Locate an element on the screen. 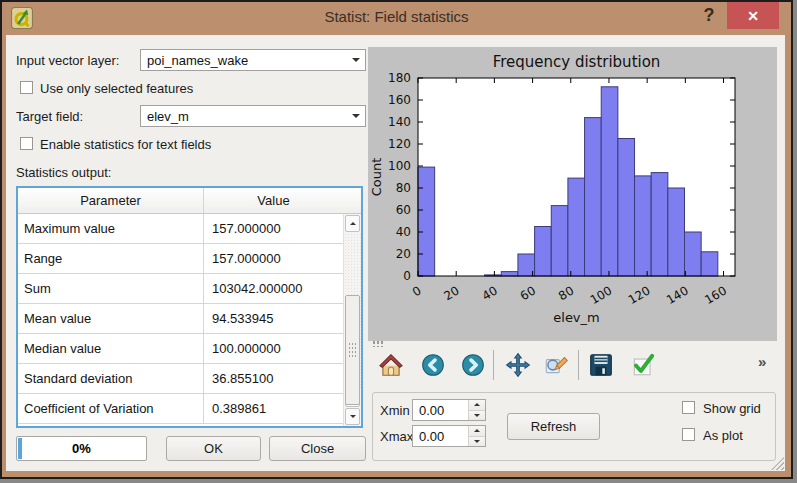 The height and width of the screenshot is (483, 797). table-row: Sum103042.000000 is located at coordinates (180, 289).